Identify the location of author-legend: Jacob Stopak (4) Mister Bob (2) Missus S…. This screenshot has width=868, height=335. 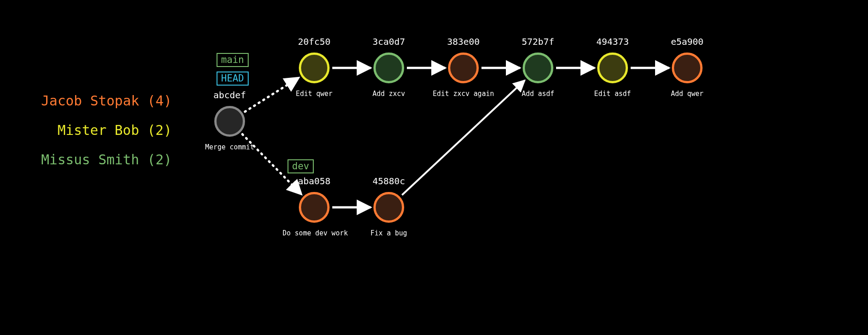
(97, 130).